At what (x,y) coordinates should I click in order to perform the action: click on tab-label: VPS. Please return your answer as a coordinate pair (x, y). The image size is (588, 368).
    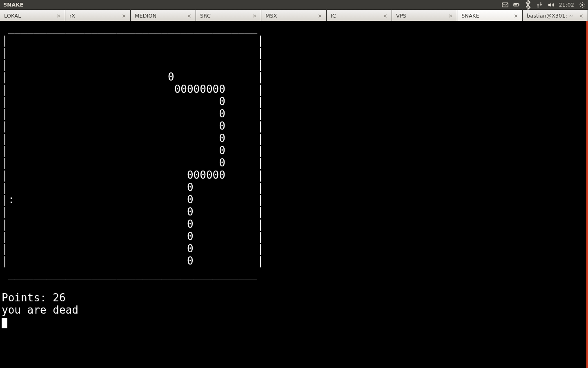
    Looking at the image, I should click on (401, 16).